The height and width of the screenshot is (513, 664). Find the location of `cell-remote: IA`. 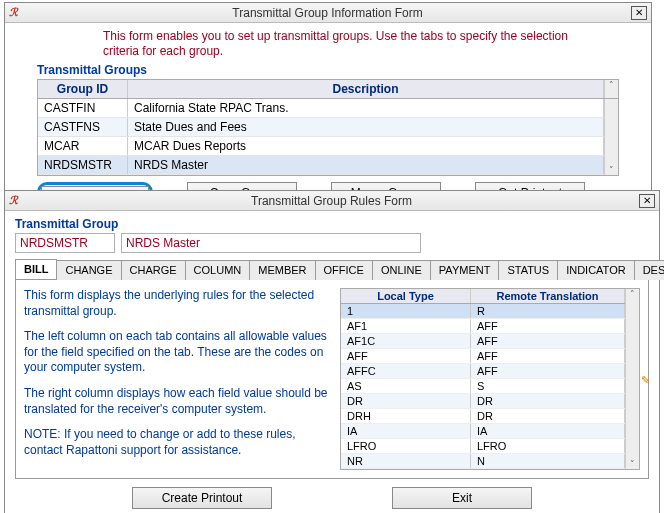

cell-remote: IA is located at coordinates (548, 431).